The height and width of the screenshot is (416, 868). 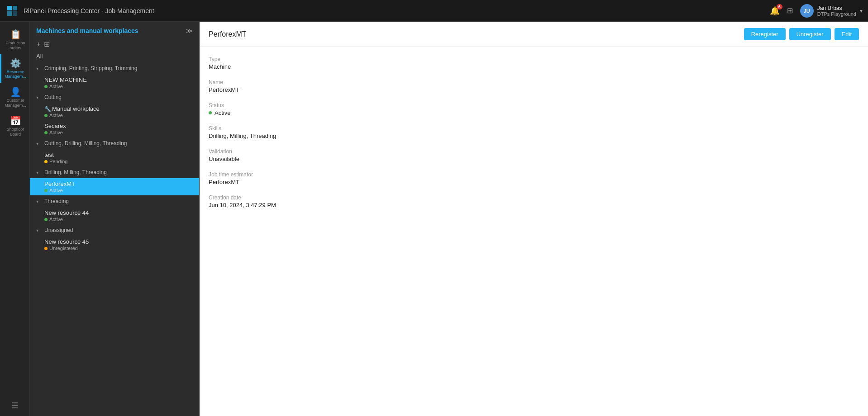 I want to click on tree-item-name: Secarex, so click(x=119, y=126).